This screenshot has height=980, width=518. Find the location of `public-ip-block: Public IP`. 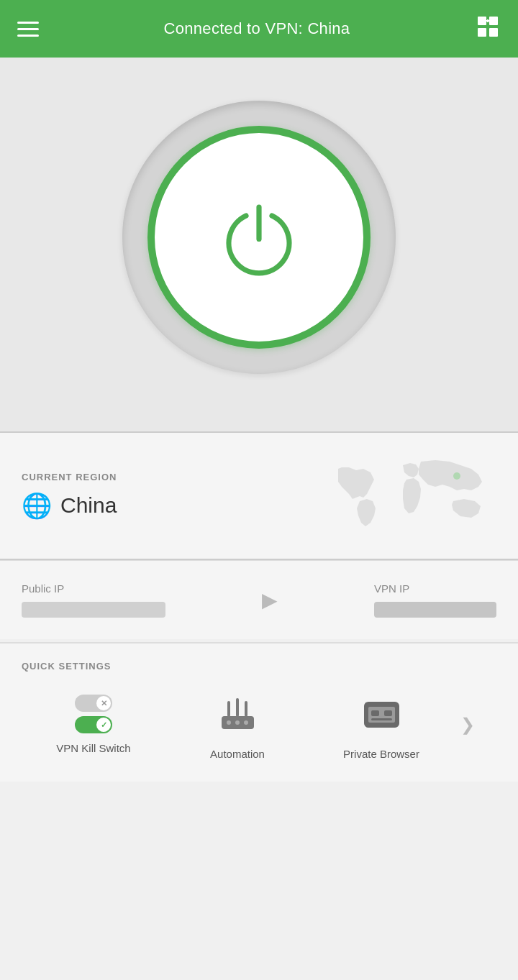

public-ip-block: Public IP is located at coordinates (94, 600).